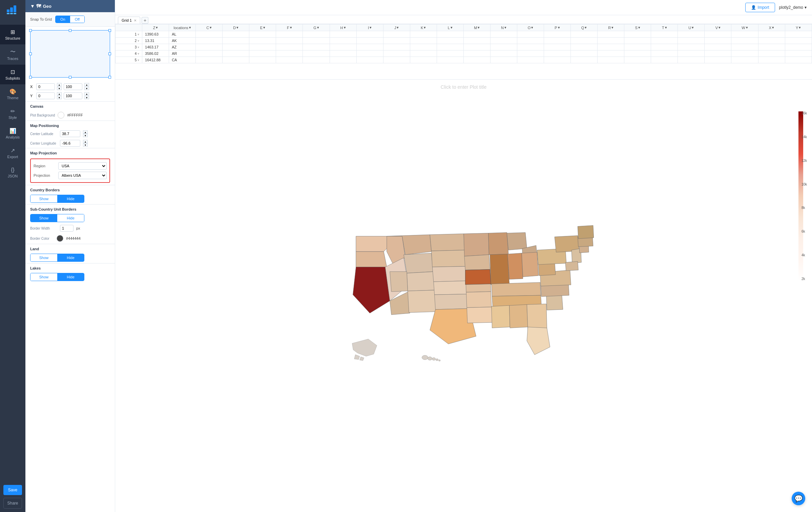 This screenshot has width=812, height=512. I want to click on col-header-k: K ▾, so click(423, 28).